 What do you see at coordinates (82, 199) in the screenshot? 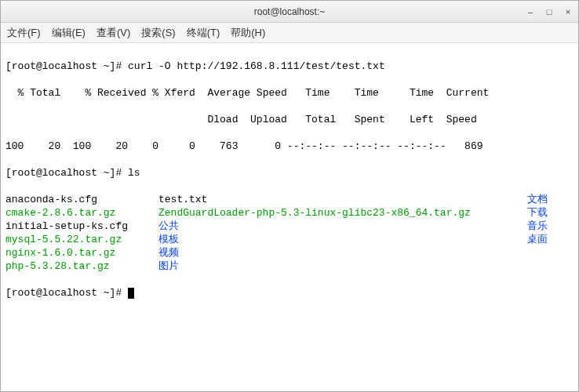
I see `ls-cell: anaconda-ks.cfg` at bounding box center [82, 199].